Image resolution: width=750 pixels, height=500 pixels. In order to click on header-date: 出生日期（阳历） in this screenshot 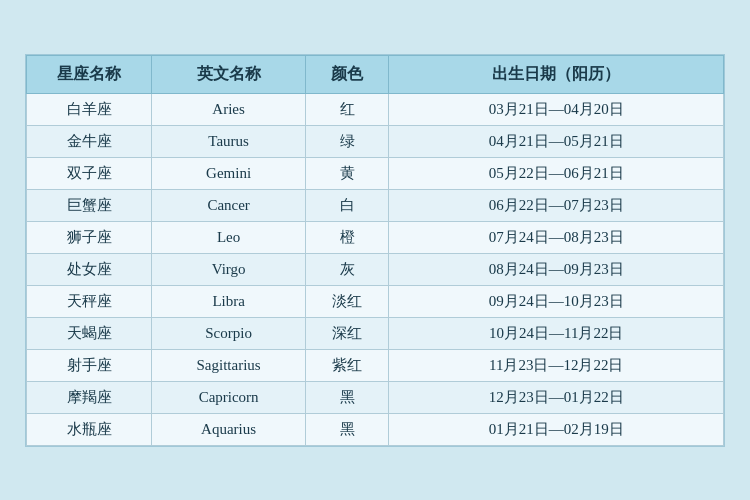, I will do `click(556, 74)`.